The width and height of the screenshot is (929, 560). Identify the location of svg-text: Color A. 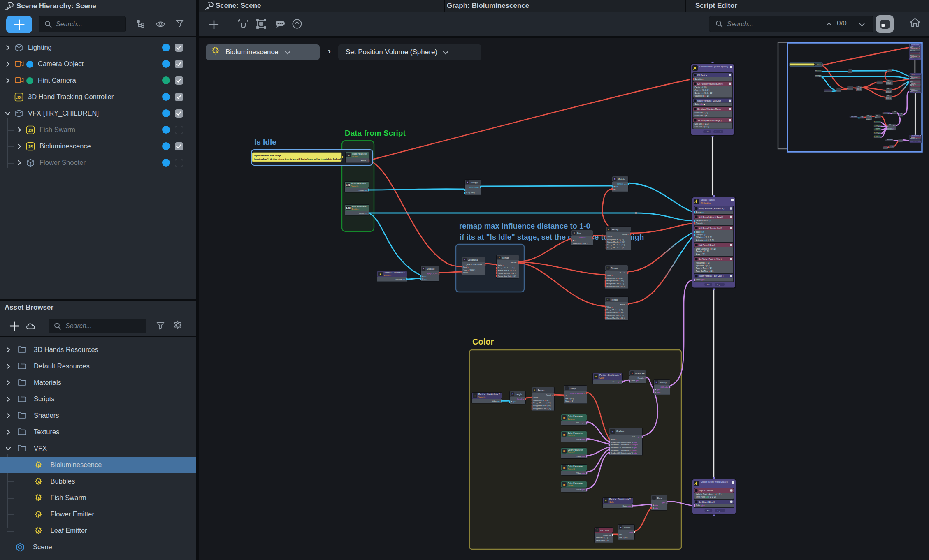
(571, 419).